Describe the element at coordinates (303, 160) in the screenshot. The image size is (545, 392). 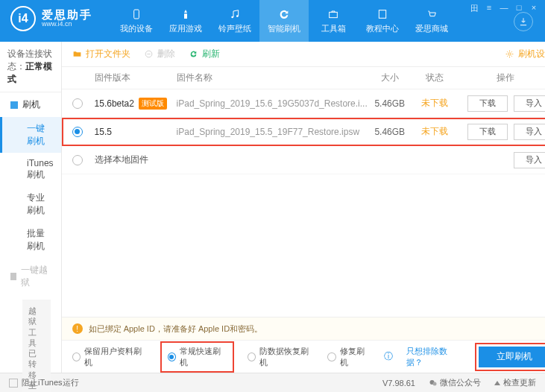
I see `local-firmware-row: 选择本地固件 导入` at that location.